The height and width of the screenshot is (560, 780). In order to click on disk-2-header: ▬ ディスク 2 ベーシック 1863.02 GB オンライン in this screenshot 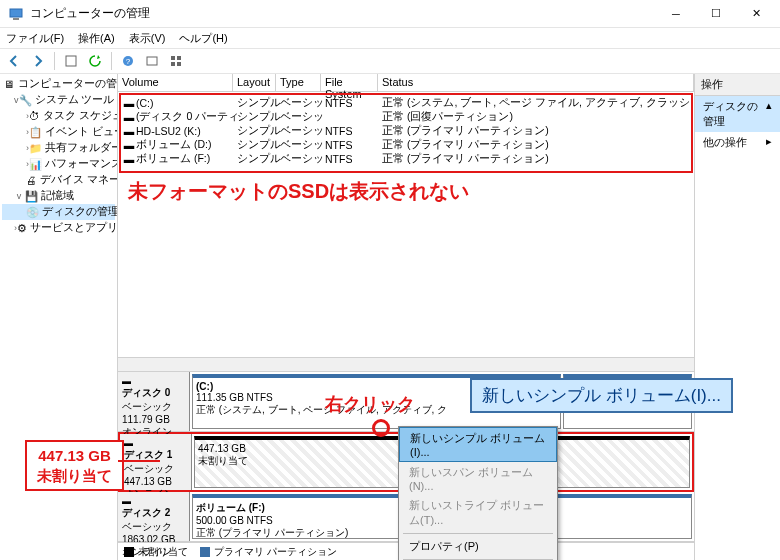, I will do `click(154, 516)`.